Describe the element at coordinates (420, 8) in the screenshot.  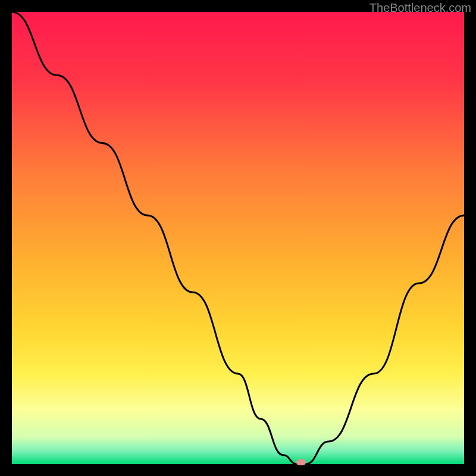
I see `watermark-text: TheBottleneck.com` at that location.